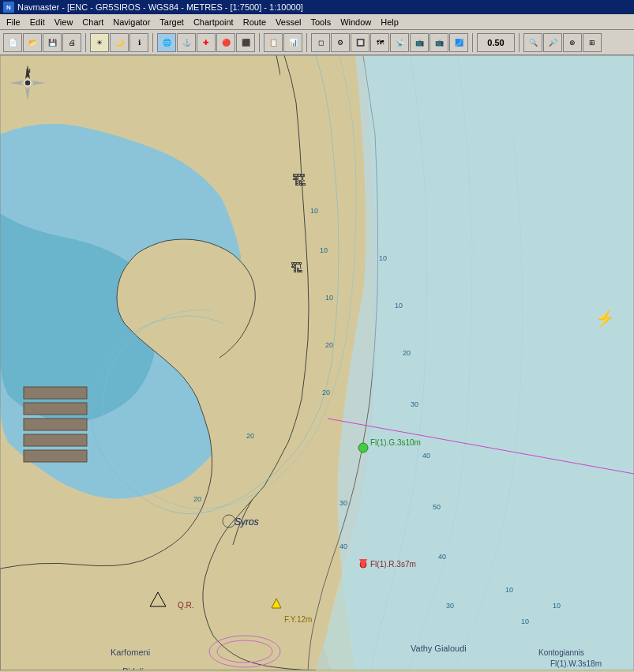 This screenshot has width=634, height=672. What do you see at coordinates (592, 43) in the screenshot?
I see `zoom-reset-button: ⊞` at bounding box center [592, 43].